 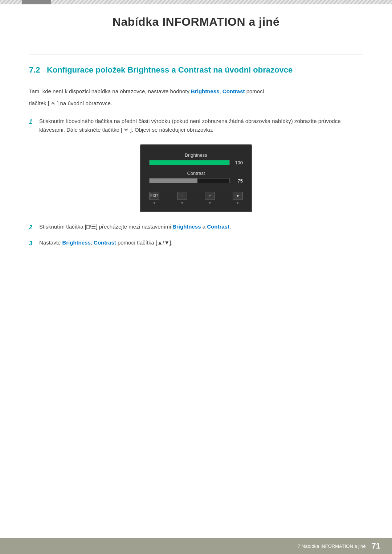 What do you see at coordinates (234, 91) in the screenshot?
I see `intro-highlight-contrast: Contrast` at bounding box center [234, 91].